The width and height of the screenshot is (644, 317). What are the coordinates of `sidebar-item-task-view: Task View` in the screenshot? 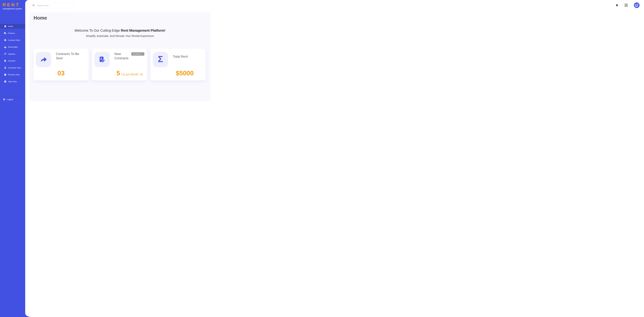 It's located at (12, 81).